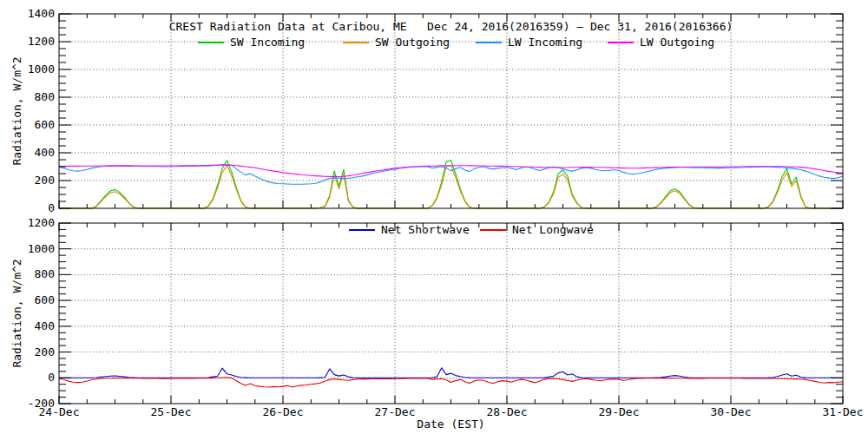  What do you see at coordinates (677, 43) in the screenshot?
I see `legend-label: LW Outgoing` at bounding box center [677, 43].